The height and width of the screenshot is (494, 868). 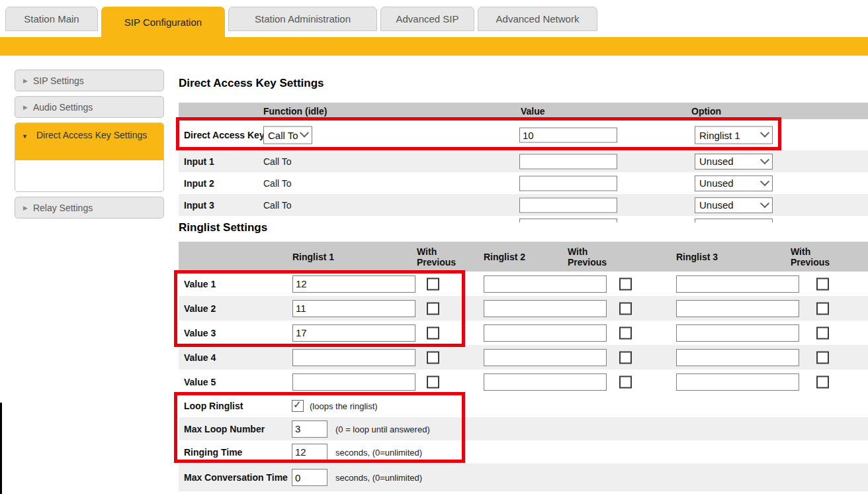 What do you see at coordinates (310, 477) in the screenshot?
I see `max-conversation-time-input` at bounding box center [310, 477].